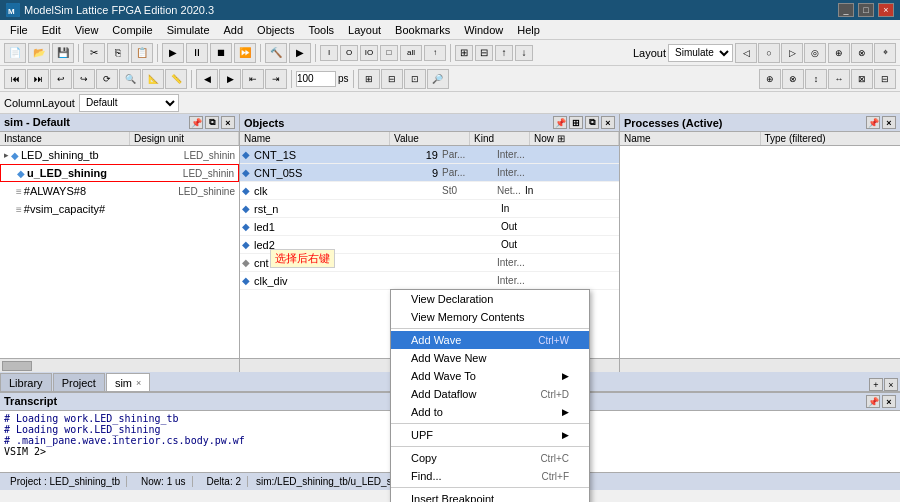 This screenshot has height=502, width=900. Describe the element at coordinates (490, 358) in the screenshot. I see `ctx-add-wave-new: Add Wave New` at that location.